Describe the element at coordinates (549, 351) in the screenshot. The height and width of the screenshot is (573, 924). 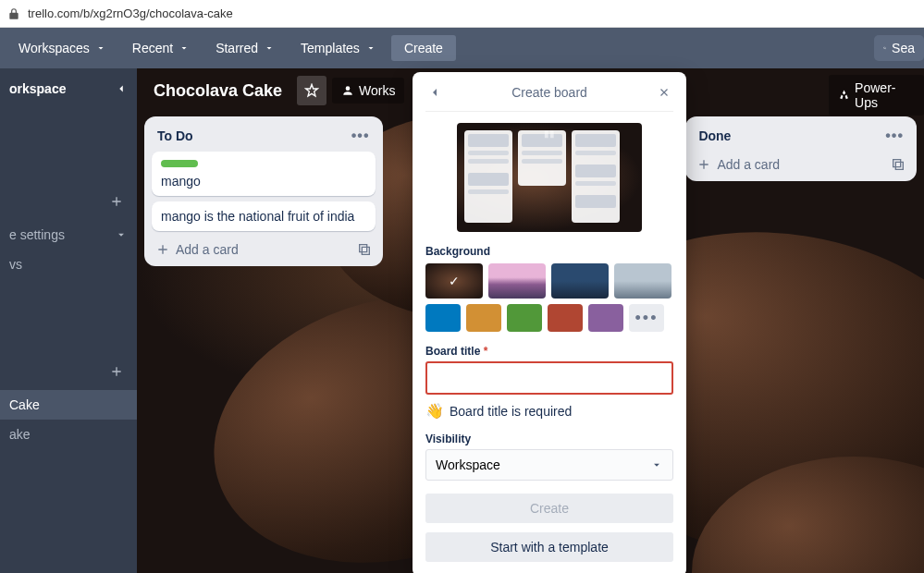
I see `board-title-label: Board title *` at that location.